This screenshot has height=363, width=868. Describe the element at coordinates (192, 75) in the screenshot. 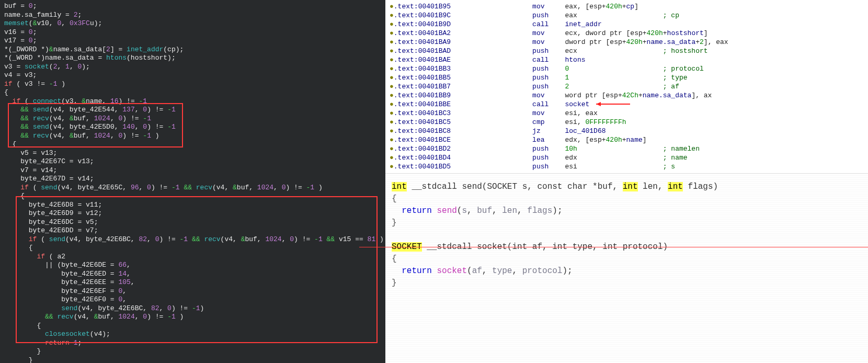

I see `code-line: v4 = v3;` at that location.